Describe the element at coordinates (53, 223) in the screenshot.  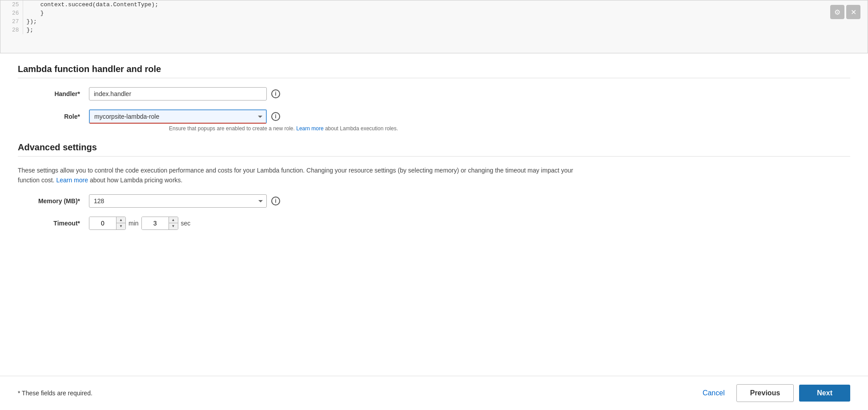
I see `timeout-label: Timeout*` at that location.